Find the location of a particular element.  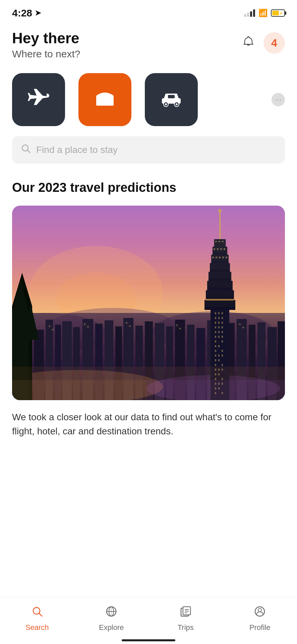

profile-nav-icon is located at coordinates (260, 613).